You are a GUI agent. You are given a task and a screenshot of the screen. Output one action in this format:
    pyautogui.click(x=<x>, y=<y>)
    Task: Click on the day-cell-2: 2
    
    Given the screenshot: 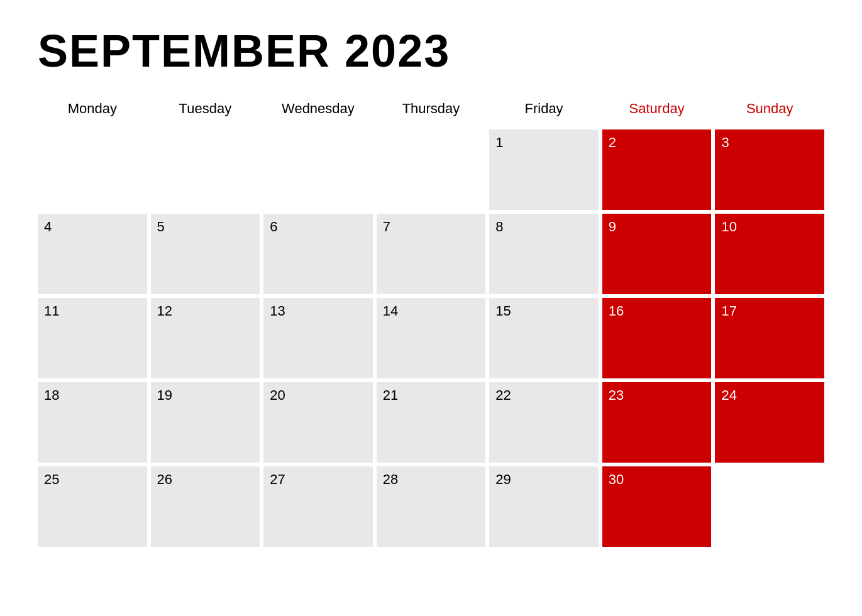 What is the action you would take?
    pyautogui.click(x=657, y=170)
    